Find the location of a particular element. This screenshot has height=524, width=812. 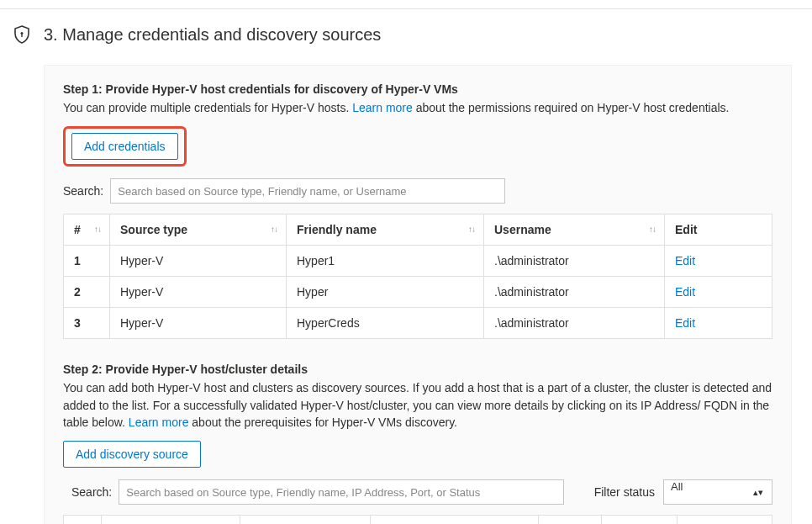

col-status: Status↑↓ is located at coordinates (640, 520).